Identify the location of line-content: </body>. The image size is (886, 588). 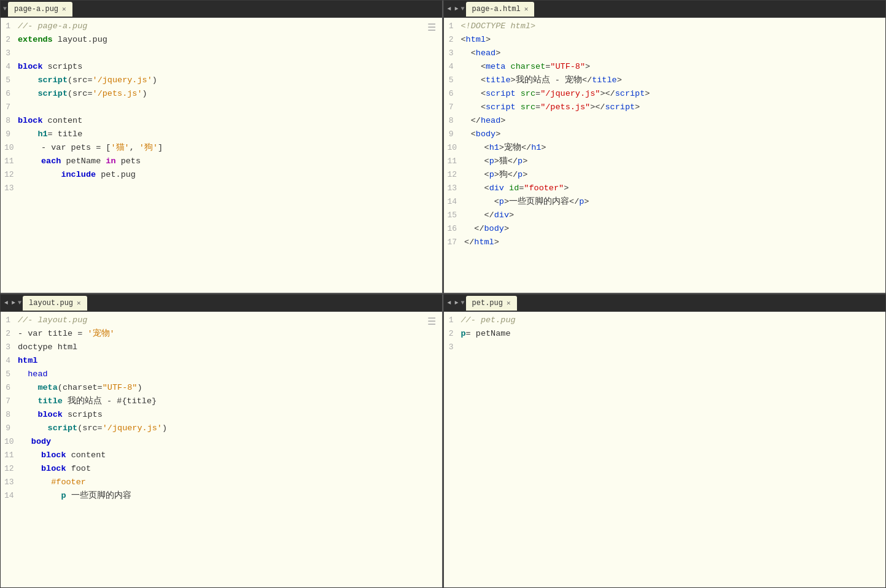
(675, 230).